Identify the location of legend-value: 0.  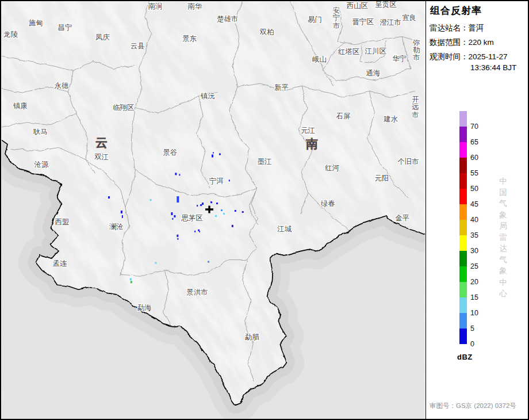
(480, 344).